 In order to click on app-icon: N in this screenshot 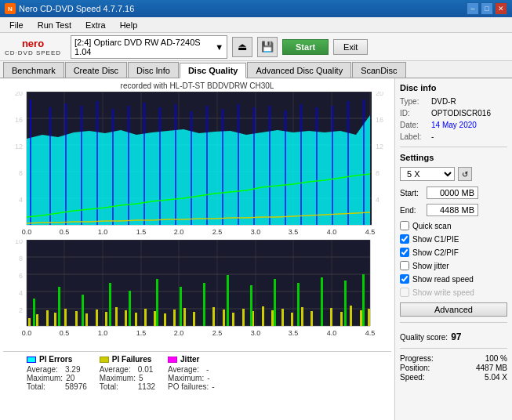, I will do `click(10, 9)`.